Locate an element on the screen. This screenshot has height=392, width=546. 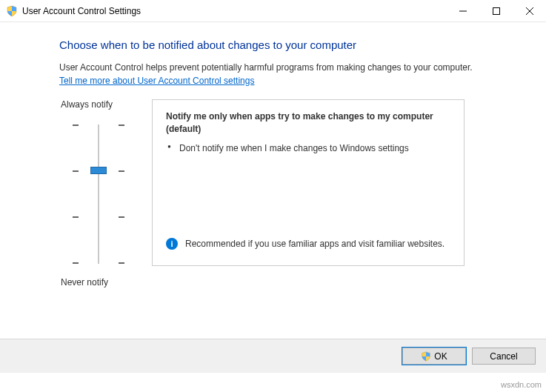
cancel-button-label: Cancel is located at coordinates (504, 356).